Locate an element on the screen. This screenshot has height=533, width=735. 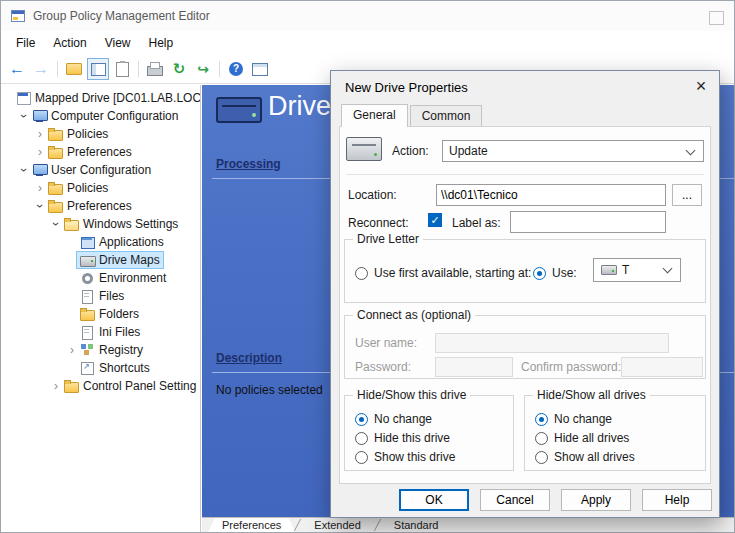
tree-item-environment: Environment is located at coordinates (100, 278).